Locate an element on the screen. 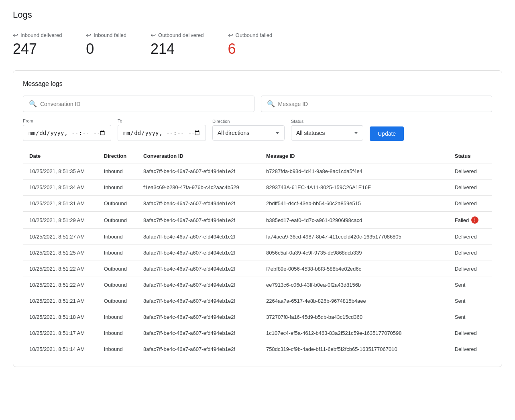 The image size is (515, 420). stat-label-text-outbound-failed: Outbound failed is located at coordinates (254, 35).